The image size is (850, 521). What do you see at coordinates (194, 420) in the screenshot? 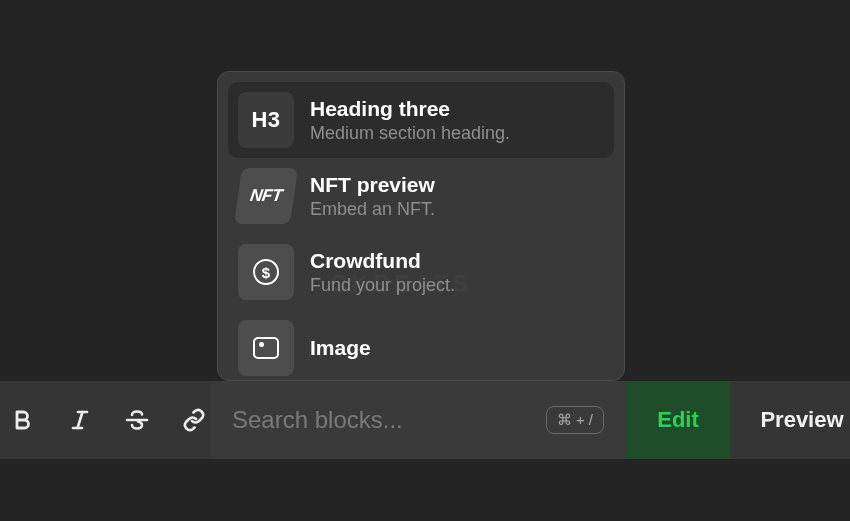
I see `link-button` at bounding box center [194, 420].